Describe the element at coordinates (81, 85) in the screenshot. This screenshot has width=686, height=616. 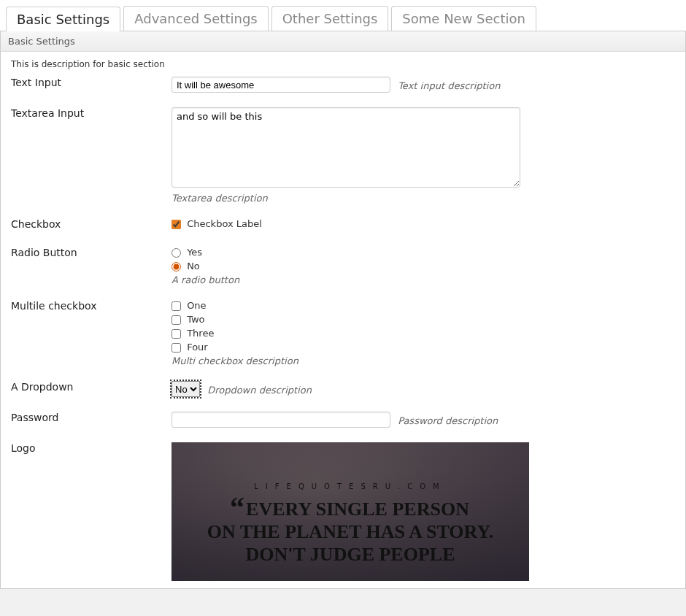
I see `text-input-label: Text Input` at that location.